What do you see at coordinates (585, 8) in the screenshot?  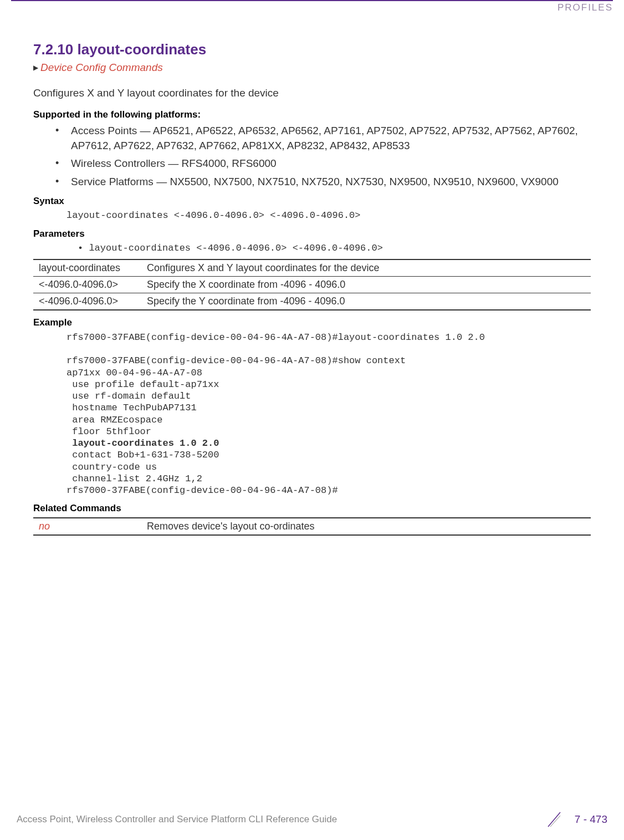 I see `header-label: PROFILES` at bounding box center [585, 8].